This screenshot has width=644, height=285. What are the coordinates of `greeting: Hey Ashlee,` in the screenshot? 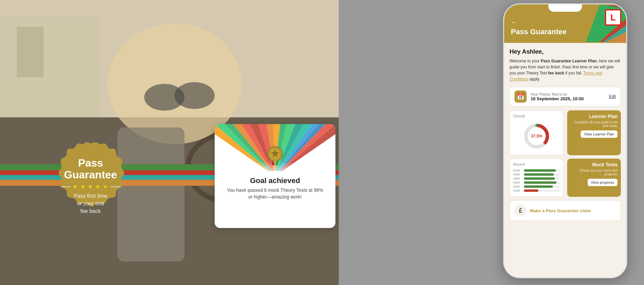 It's located at (565, 52).